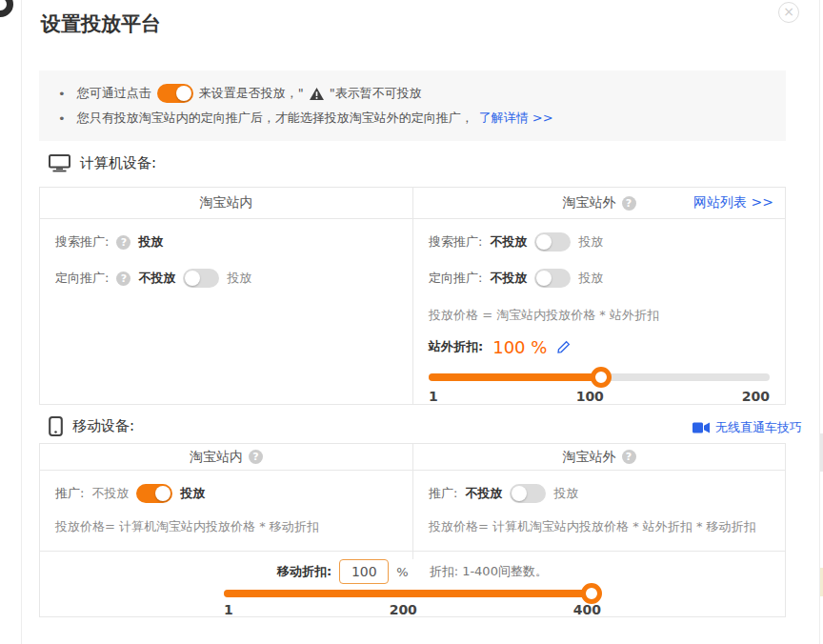 This screenshot has width=823, height=644. Describe the element at coordinates (227, 242) in the screenshot. I see `computer-onsite-search-row: 搜索推广: 投放` at that location.